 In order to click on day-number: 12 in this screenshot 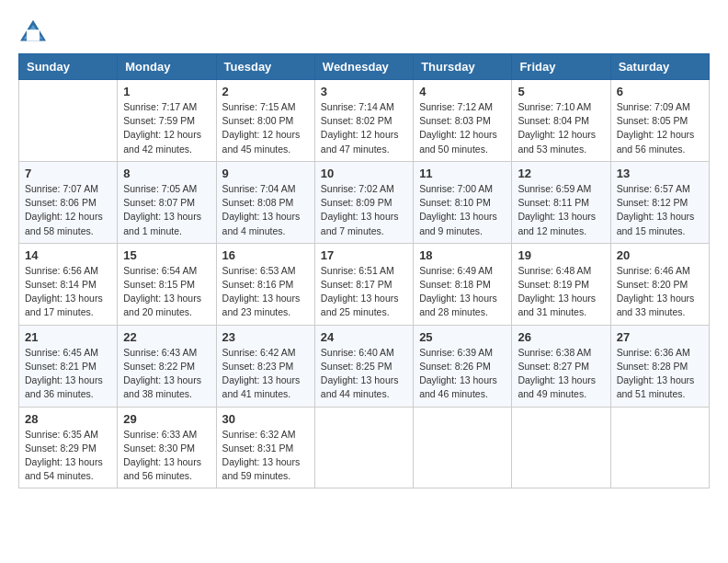, I will do `click(561, 173)`.